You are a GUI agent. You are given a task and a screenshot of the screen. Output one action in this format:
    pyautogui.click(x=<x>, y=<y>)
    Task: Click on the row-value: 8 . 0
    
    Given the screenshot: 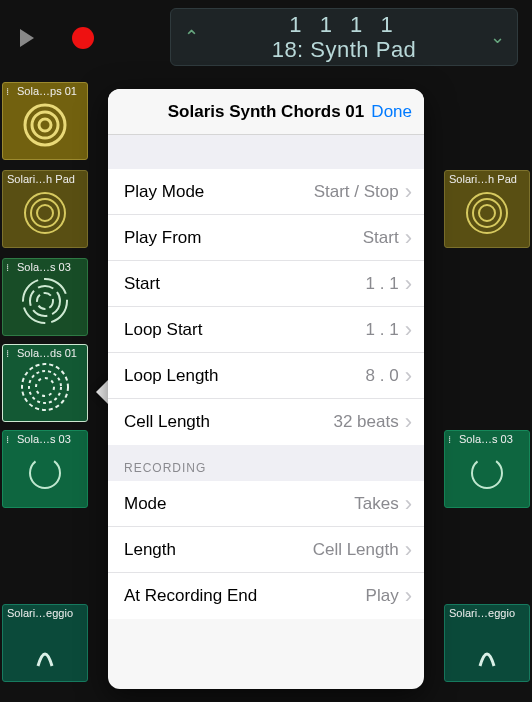 What is the action you would take?
    pyautogui.click(x=382, y=376)
    